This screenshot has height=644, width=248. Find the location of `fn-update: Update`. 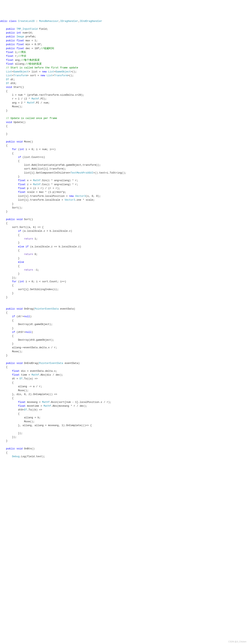

fn-update: Update is located at coordinates (18, 122).